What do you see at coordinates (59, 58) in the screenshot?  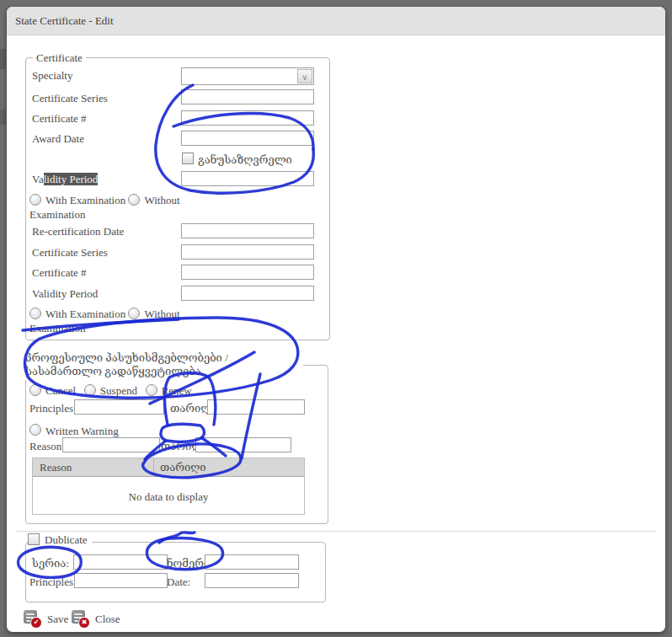 I see `certificate-fieldset-legend: Certificate` at bounding box center [59, 58].